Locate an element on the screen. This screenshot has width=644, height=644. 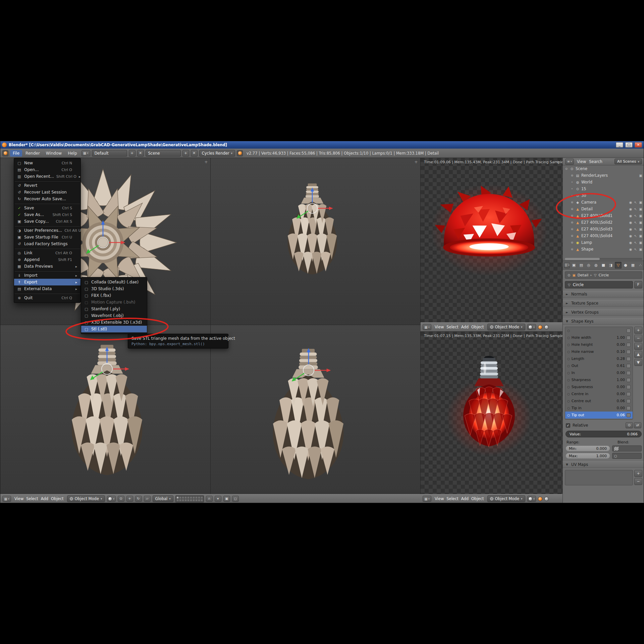
properties-tab-icon: ▣ is located at coordinates (574, 265).